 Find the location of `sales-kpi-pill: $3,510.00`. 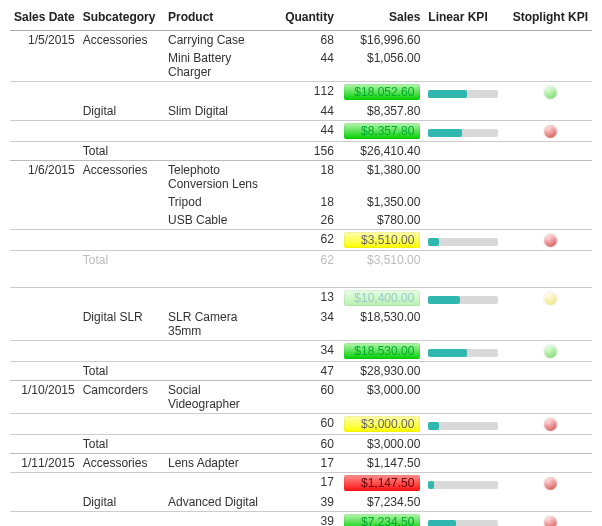

sales-kpi-pill: $3,510.00 is located at coordinates (382, 240).